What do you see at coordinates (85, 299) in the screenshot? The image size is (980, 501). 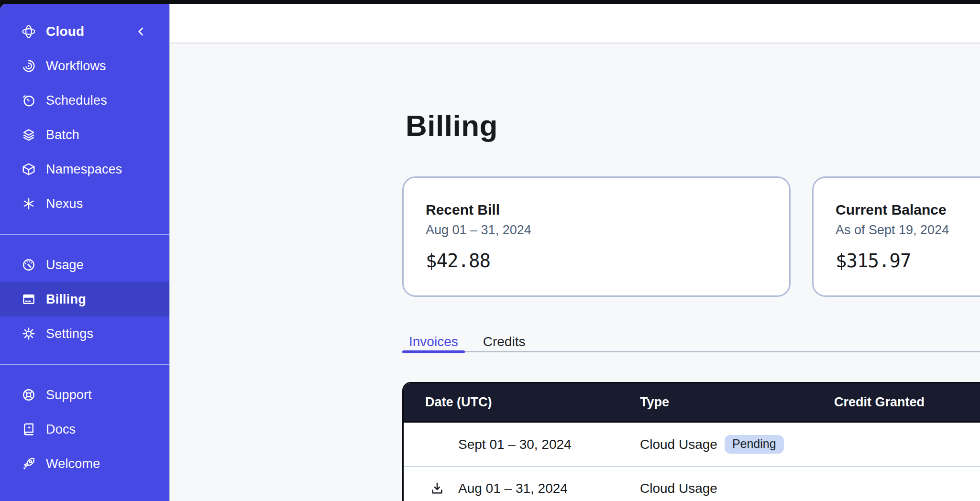 I see `sidebar-item-billing: Billing` at bounding box center [85, 299].